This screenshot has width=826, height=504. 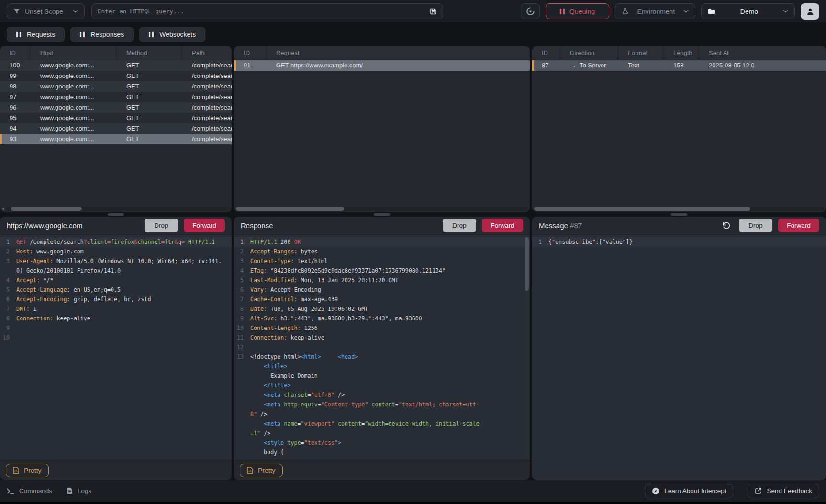 What do you see at coordinates (577, 11) in the screenshot?
I see `queuing-button: Queuing` at bounding box center [577, 11].